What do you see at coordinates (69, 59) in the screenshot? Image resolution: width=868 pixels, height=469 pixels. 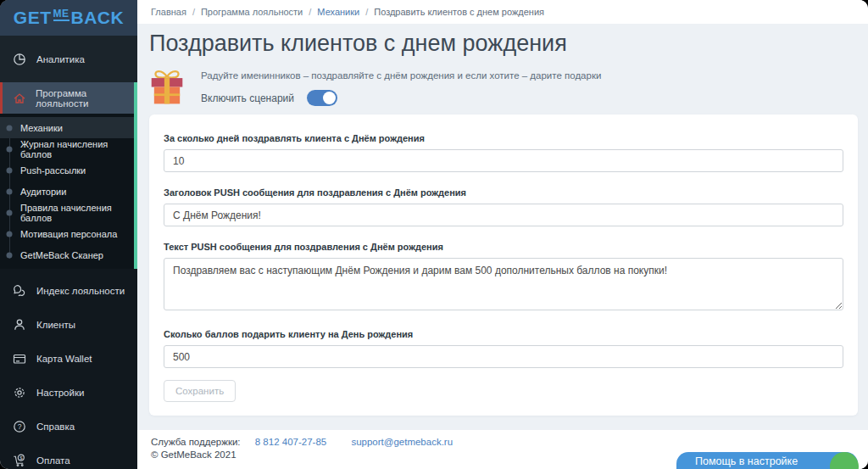 I see `sidebar-item-analytics: Аналитика` at bounding box center [69, 59].